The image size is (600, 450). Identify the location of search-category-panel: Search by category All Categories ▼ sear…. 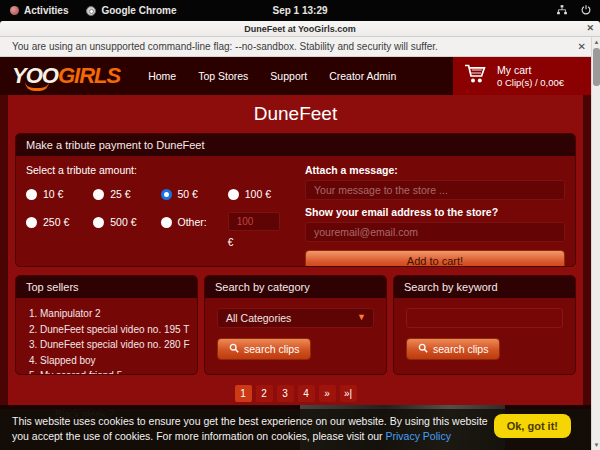
(296, 325).